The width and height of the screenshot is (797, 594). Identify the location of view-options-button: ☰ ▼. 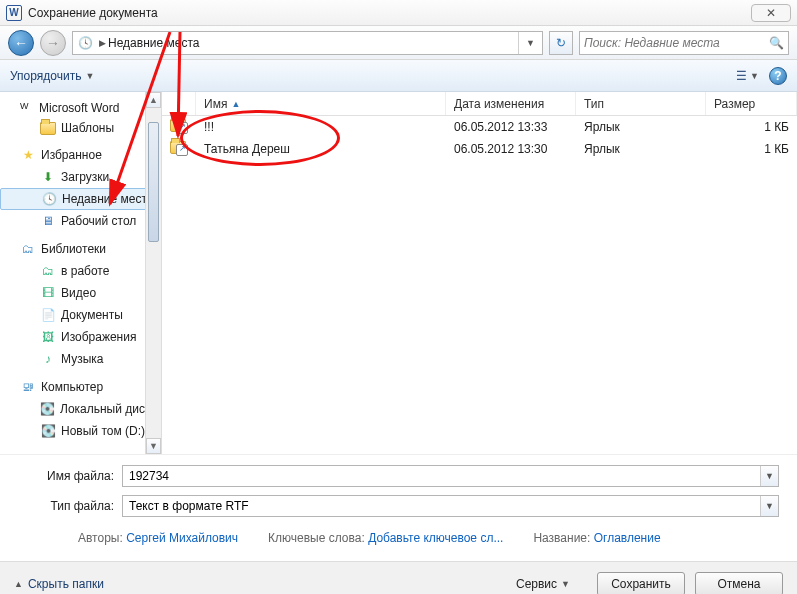
(748, 76).